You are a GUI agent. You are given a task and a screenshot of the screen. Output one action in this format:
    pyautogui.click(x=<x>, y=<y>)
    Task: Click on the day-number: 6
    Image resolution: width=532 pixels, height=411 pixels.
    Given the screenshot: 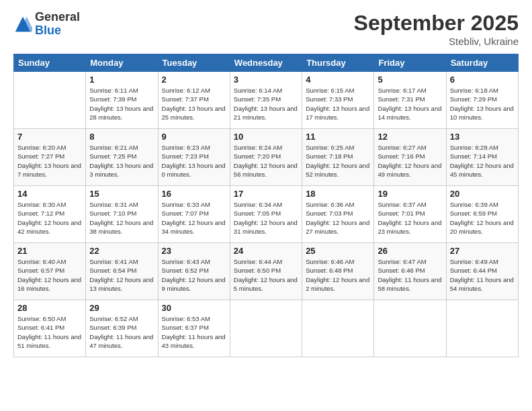 What is the action you would take?
    pyautogui.click(x=482, y=79)
    